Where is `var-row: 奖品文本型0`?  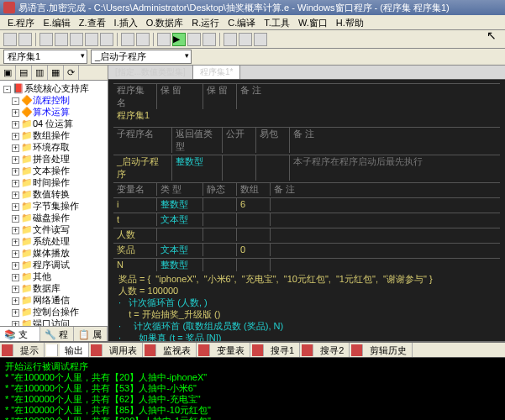
var-row: 奖品文本型0 is located at coordinates (307, 249).